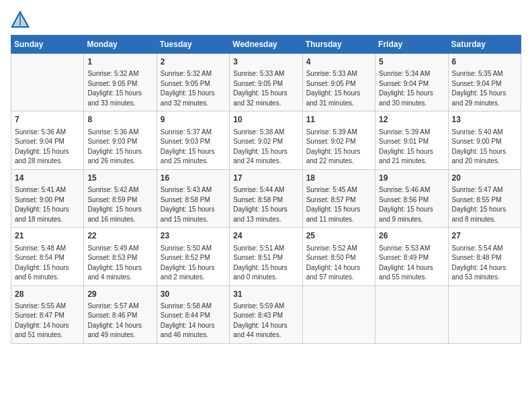 This screenshot has height=411, width=532. What do you see at coordinates (47, 179) in the screenshot?
I see `day-number: 14` at bounding box center [47, 179].